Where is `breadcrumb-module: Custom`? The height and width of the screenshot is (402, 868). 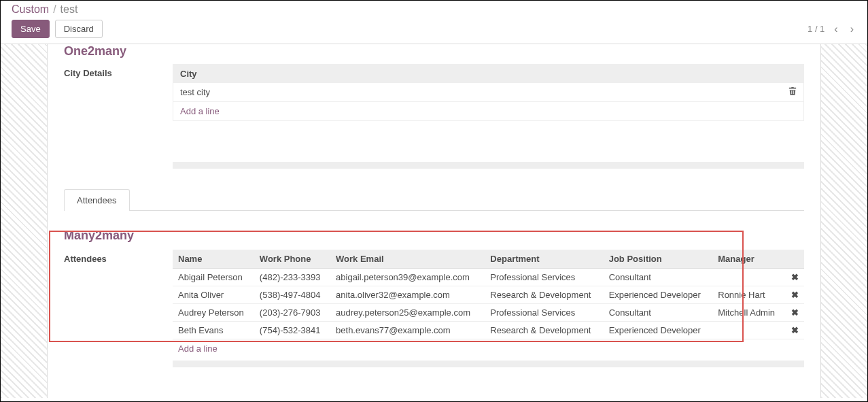 breadcrumb-module: Custom is located at coordinates (30, 10).